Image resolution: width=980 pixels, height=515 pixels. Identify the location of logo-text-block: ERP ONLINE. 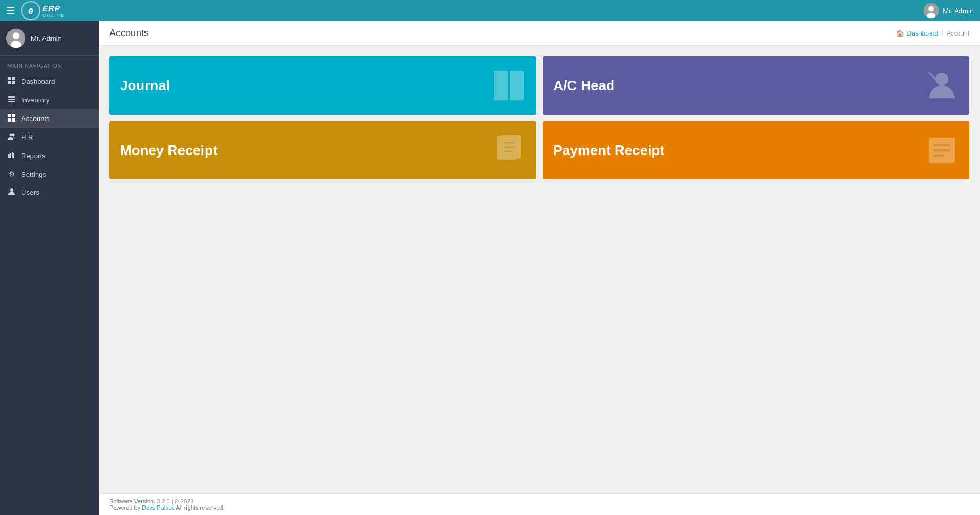
(54, 11).